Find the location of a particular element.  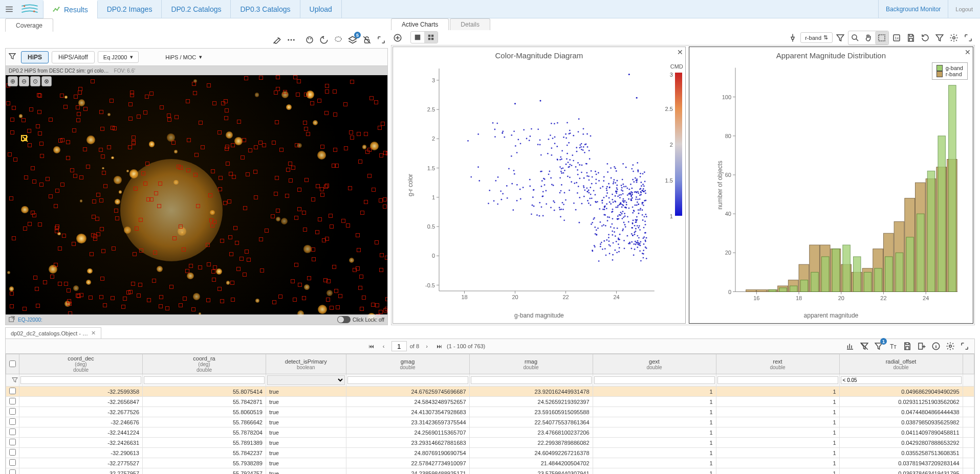

table-row: -32.275795755.7924757true 24.23859848892… is located at coordinates (490, 471).